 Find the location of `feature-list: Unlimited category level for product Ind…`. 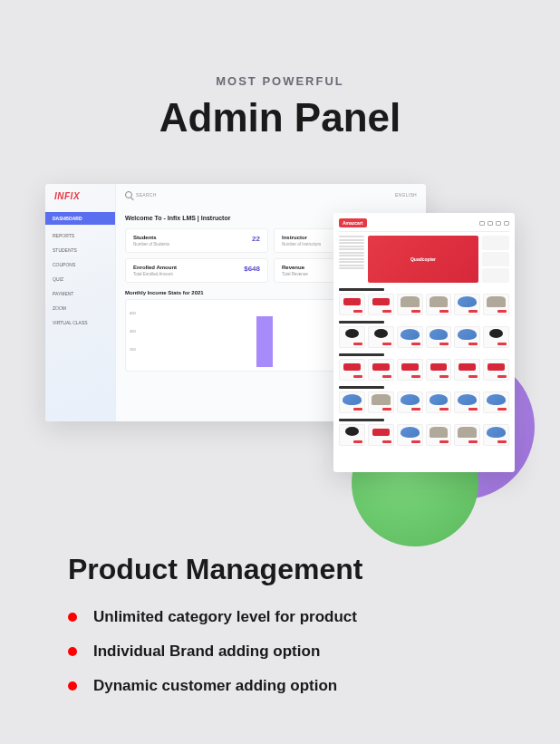

feature-list: Unlimited category level for product Ind… is located at coordinates (216, 652).